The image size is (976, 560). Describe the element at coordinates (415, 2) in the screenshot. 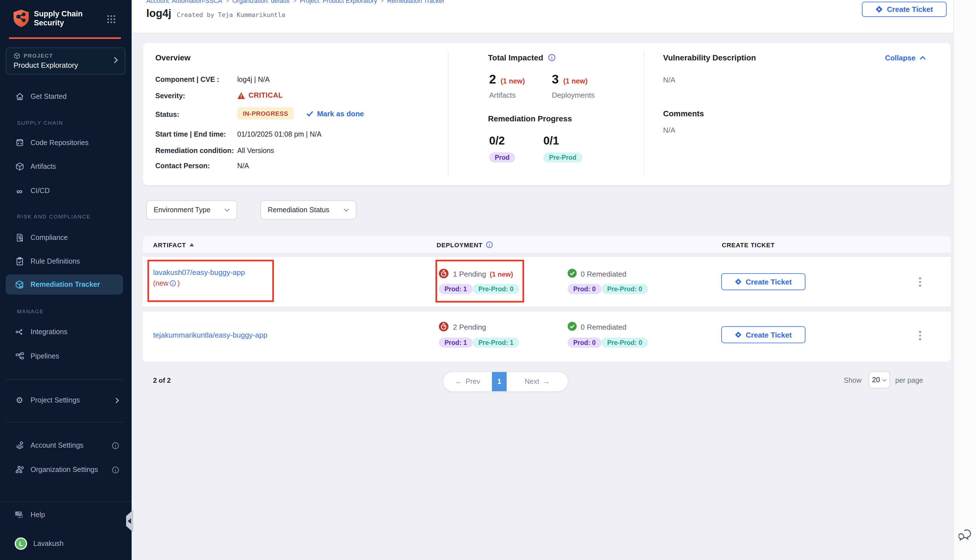

I see `breadcrumb-current: Remediation Tracker` at that location.